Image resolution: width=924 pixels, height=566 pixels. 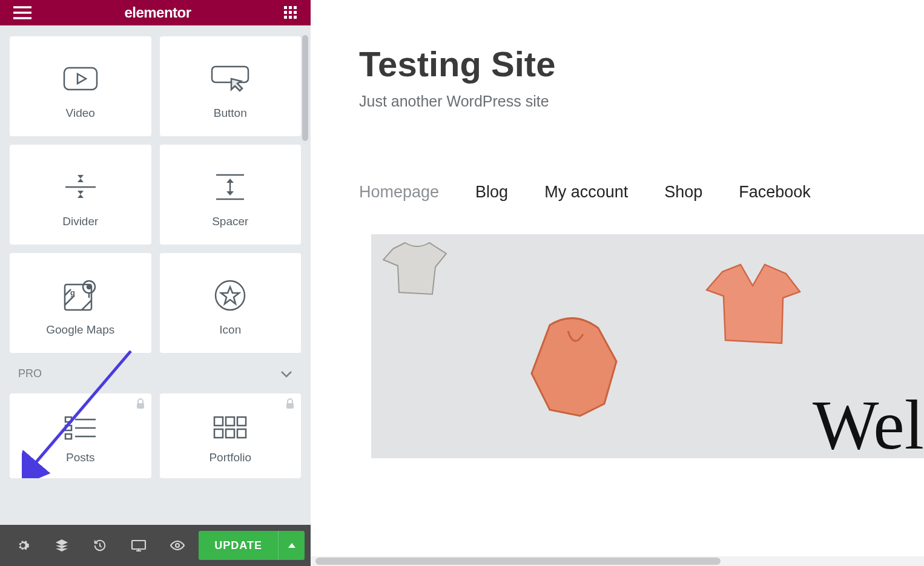 What do you see at coordinates (81, 303) in the screenshot?
I see `widget-google-maps: g Google Maps` at bounding box center [81, 303].